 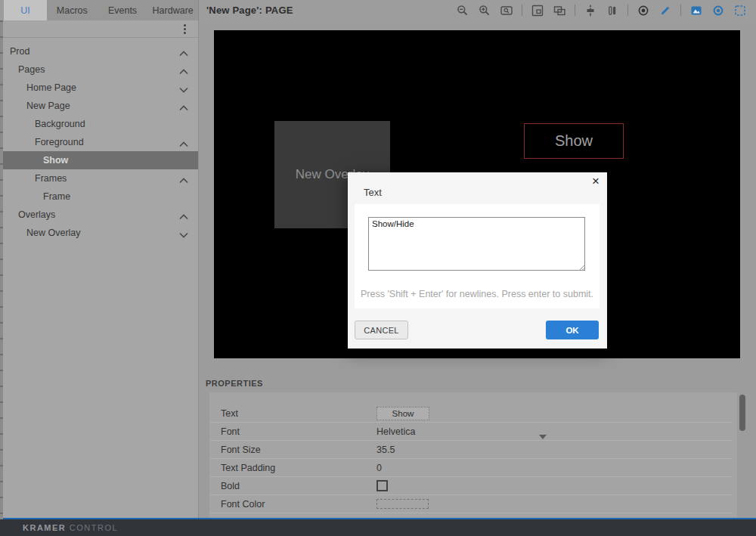 What do you see at coordinates (99, 106) in the screenshot?
I see `tree-item-new-page: New Page` at bounding box center [99, 106].